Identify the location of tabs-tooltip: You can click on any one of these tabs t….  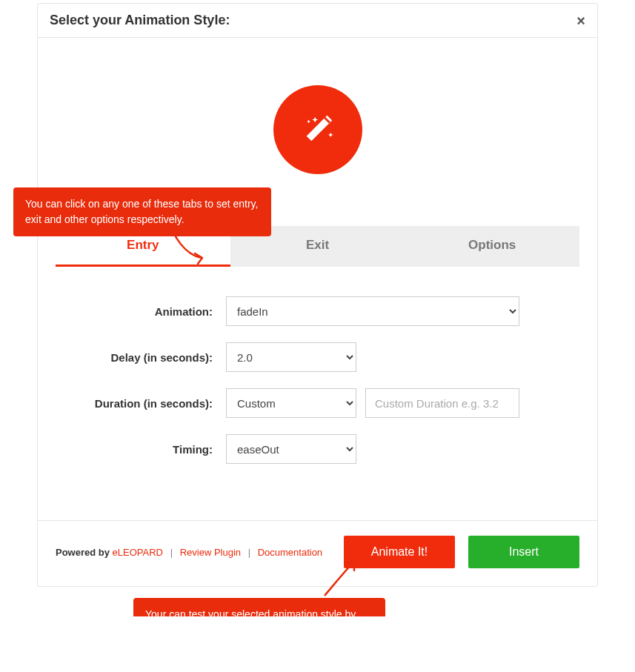
(142, 212).